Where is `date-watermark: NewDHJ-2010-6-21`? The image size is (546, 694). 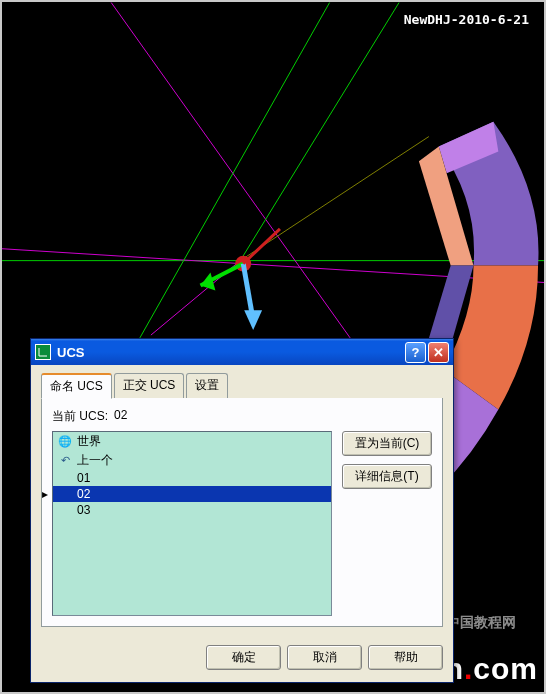
date-watermark: NewDHJ-2010-6-21 is located at coordinates (466, 20).